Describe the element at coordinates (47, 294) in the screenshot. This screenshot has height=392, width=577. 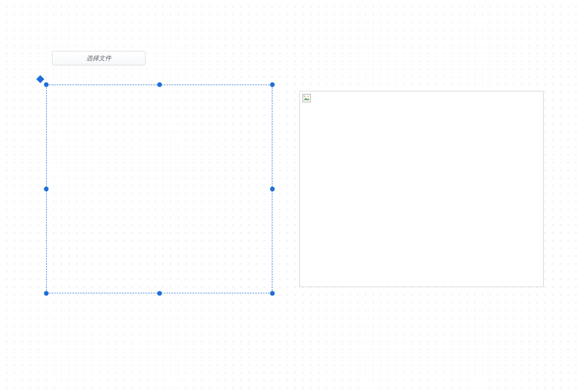
I see `resize-handle-bottom-left` at that location.